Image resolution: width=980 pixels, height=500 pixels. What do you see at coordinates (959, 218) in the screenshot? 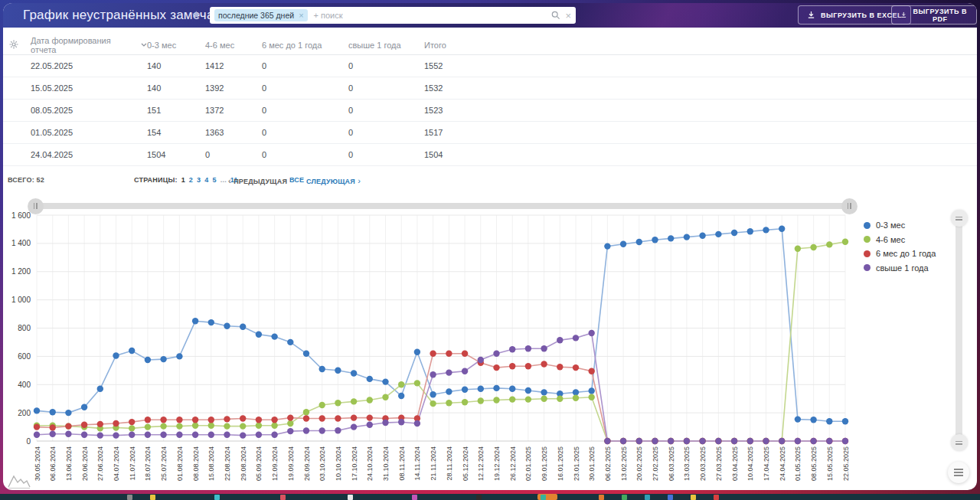
I see `vertical-range-handle-top` at bounding box center [959, 218].